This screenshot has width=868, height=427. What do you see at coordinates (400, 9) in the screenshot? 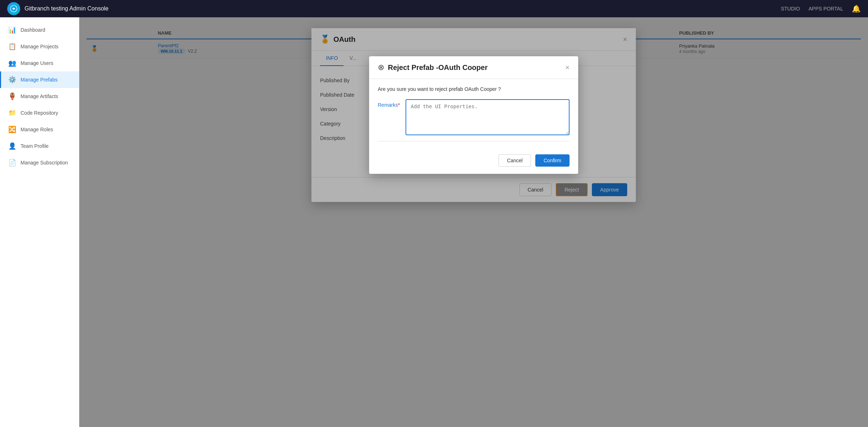
I see `app-title: Gitbranch testing Admin Console` at bounding box center [400, 9].